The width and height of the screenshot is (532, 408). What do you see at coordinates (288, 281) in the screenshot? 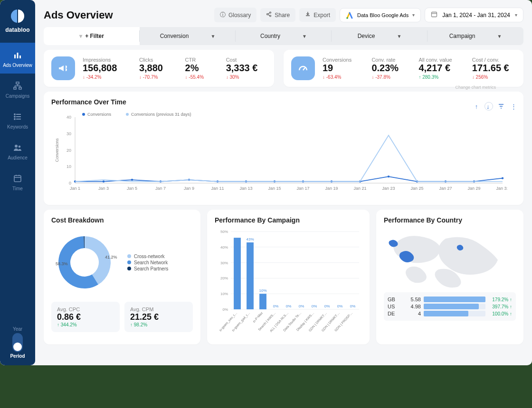
I see `bar-chart: 0%10%20%30%40%50%ει-gsem_seo_t…43%ει-gse…` at bounding box center [288, 281].